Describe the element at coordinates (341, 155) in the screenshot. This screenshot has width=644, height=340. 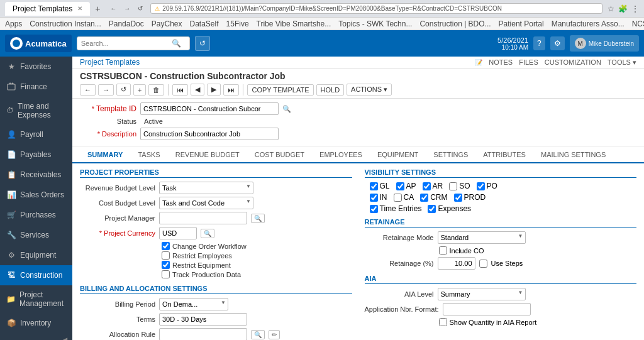
I see `tab-employees: EMPLOYEES` at that location.